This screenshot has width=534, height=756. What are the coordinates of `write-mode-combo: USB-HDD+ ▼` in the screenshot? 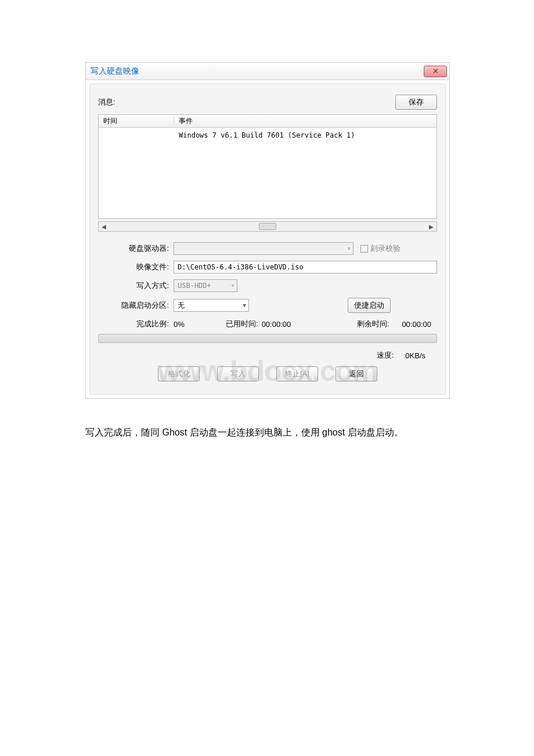 It's located at (205, 286).